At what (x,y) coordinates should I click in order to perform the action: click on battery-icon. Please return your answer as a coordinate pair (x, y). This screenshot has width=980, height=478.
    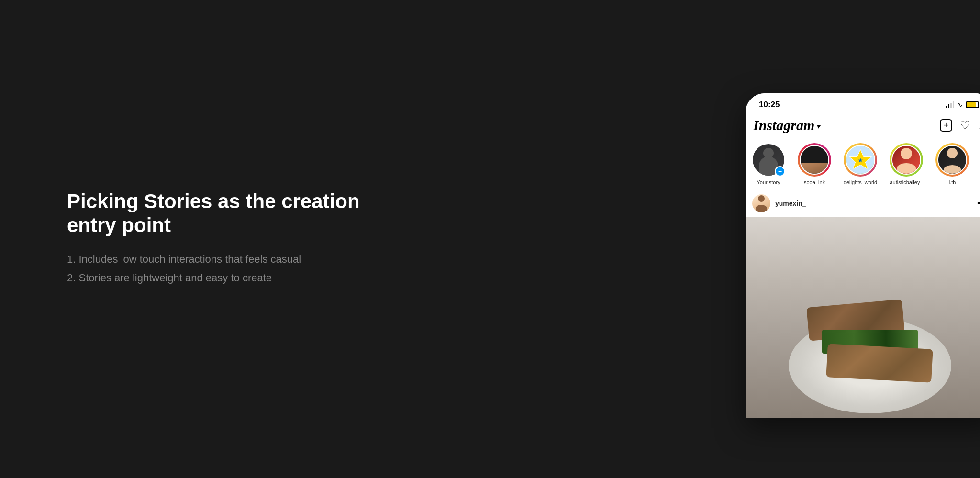
    Looking at the image, I should click on (973, 105).